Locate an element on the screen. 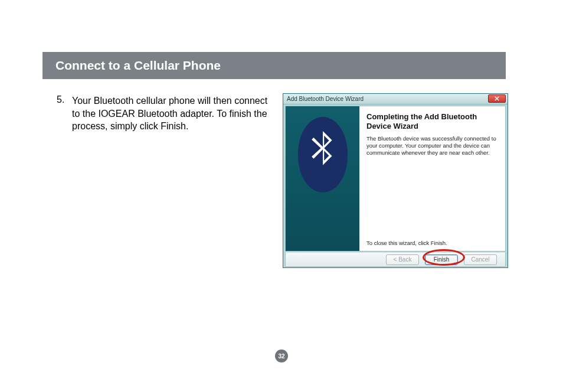  instruction-step: 5. Your Bluetooth cellular phone will th… is located at coordinates (163, 113).